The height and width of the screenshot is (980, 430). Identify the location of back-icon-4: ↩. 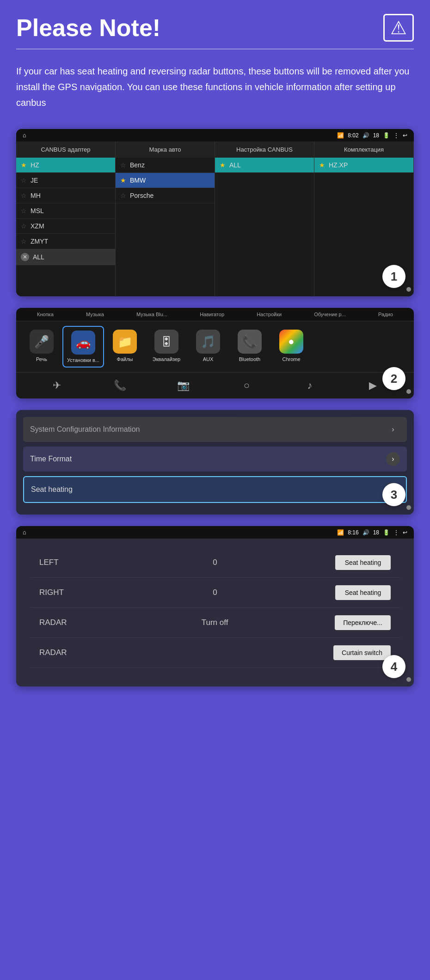
(405, 533).